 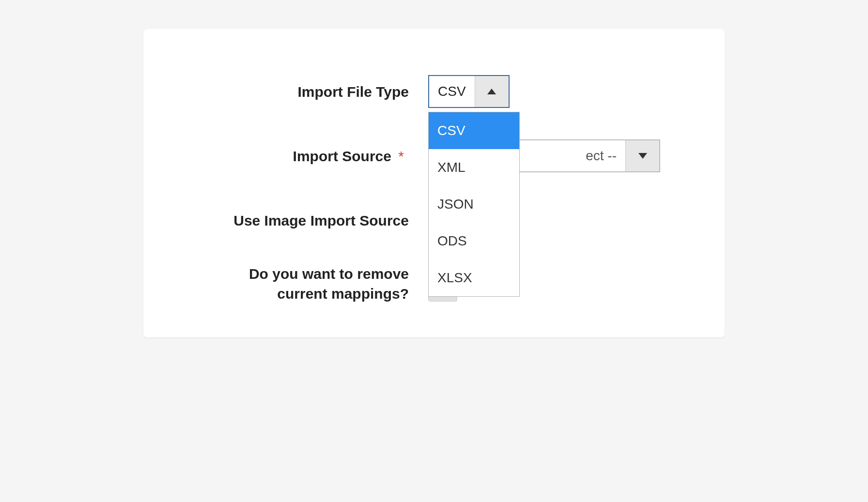 I want to click on control-remove-mappings, so click(x=421, y=280).